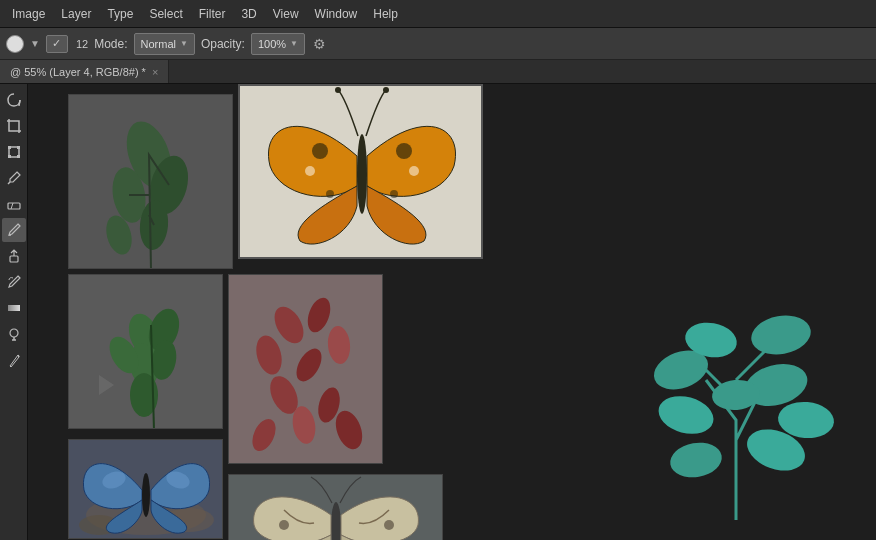  Describe the element at coordinates (14, 126) in the screenshot. I see `crop-tool` at that location.